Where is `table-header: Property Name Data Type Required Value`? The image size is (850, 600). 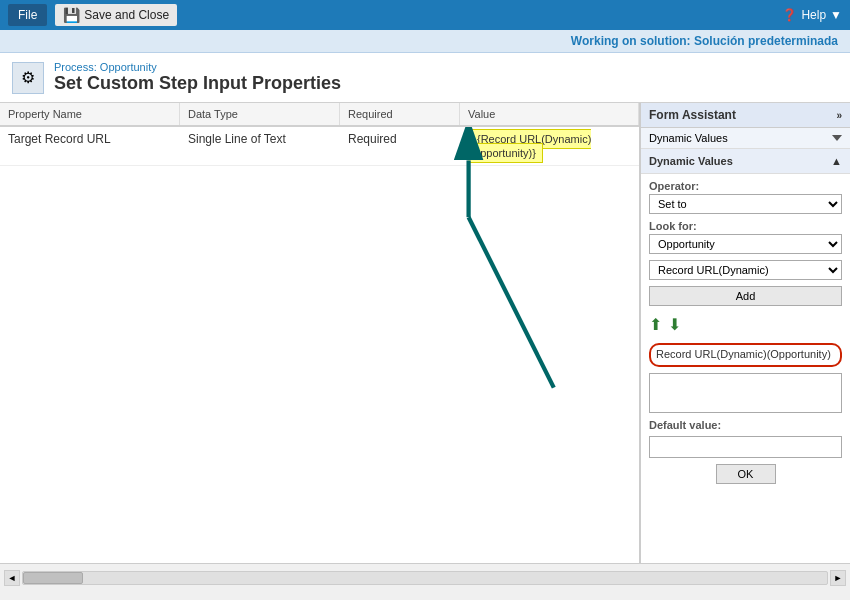
table-header: Property Name Data Type Required Value is located at coordinates (320, 115).